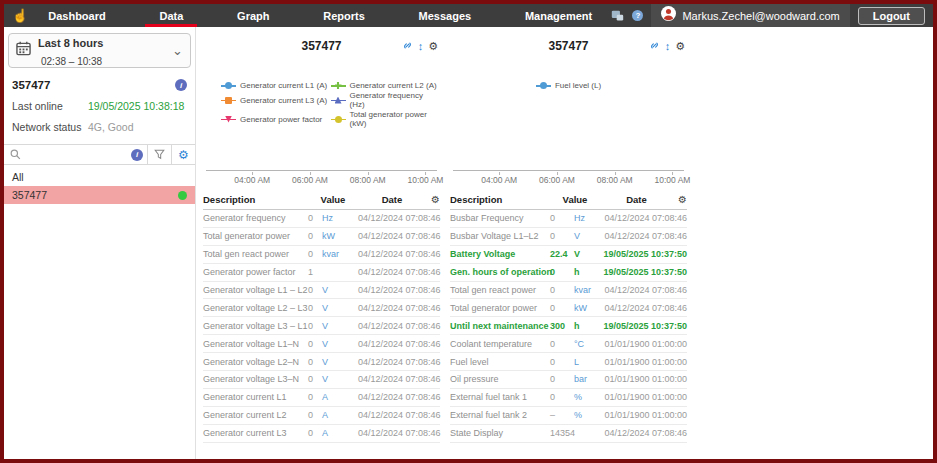 Image resolution: width=937 pixels, height=463 pixels. Describe the element at coordinates (104, 177) in the screenshot. I see `device-group-all: All` at that location.